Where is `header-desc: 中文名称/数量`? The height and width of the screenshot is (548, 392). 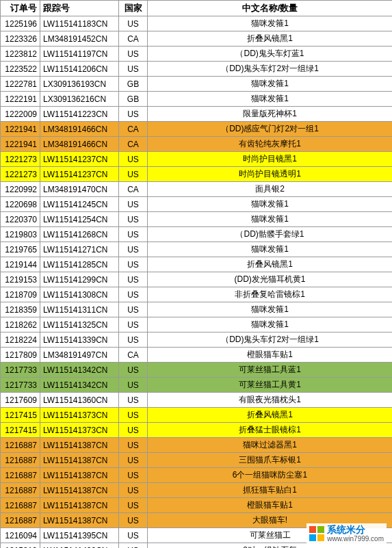 header-desc: 中文名称/数量 is located at coordinates (270, 8).